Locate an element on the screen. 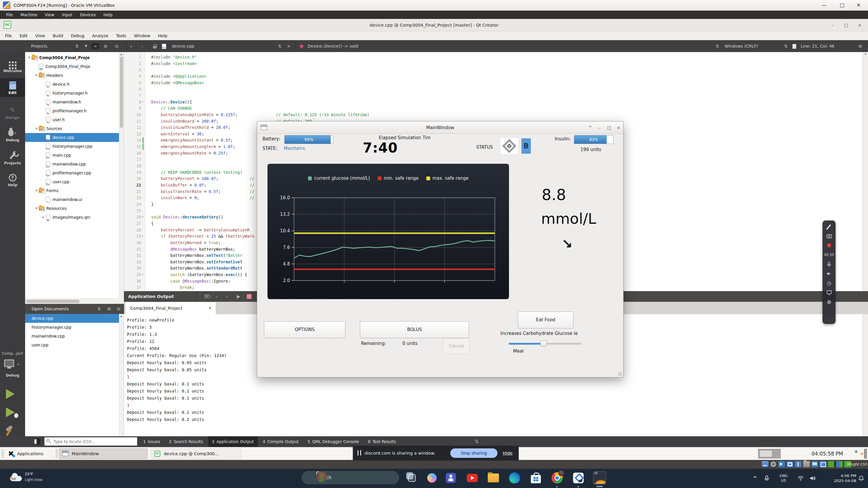  teams-icon is located at coordinates (451, 478).